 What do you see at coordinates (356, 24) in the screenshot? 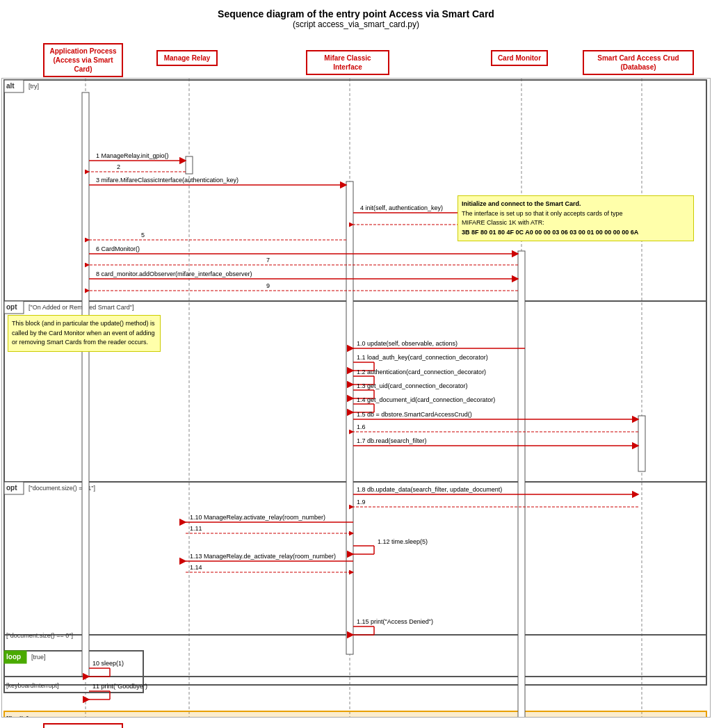
I see `diagram-subtitle: (script access_via_smart_card.py)` at bounding box center [356, 24].